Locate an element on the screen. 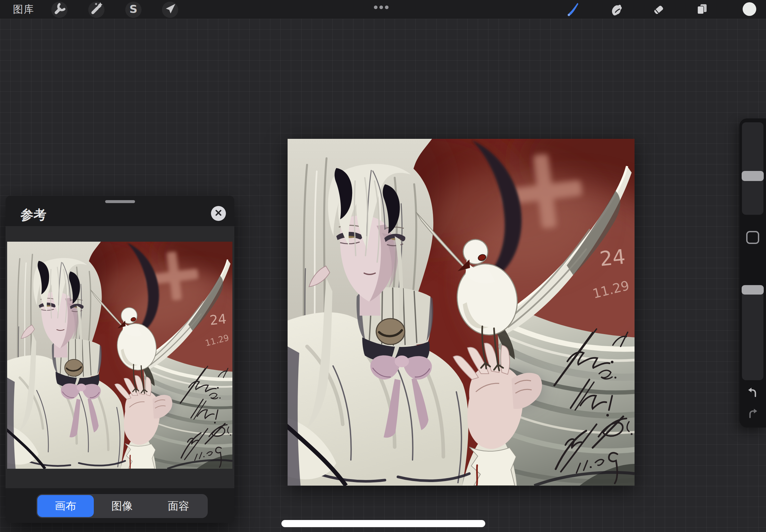 This screenshot has height=532, width=766. artwork-reference is located at coordinates (120, 355).